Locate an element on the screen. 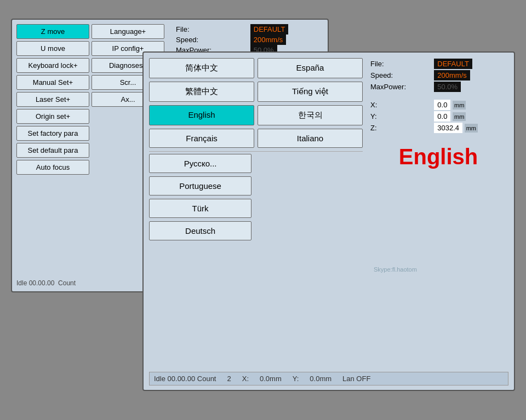  laser-set-button: Laser Set+ is located at coordinates (53, 100).